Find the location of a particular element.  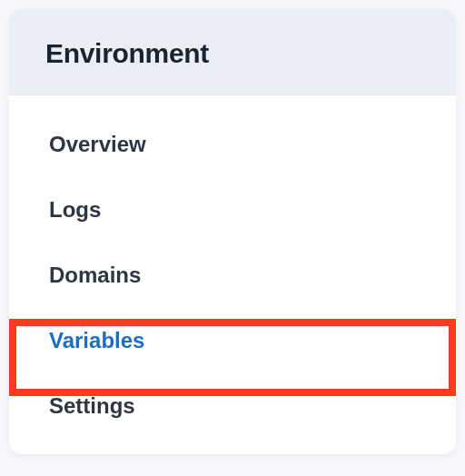

nav-item-settings: Settings is located at coordinates (232, 406).